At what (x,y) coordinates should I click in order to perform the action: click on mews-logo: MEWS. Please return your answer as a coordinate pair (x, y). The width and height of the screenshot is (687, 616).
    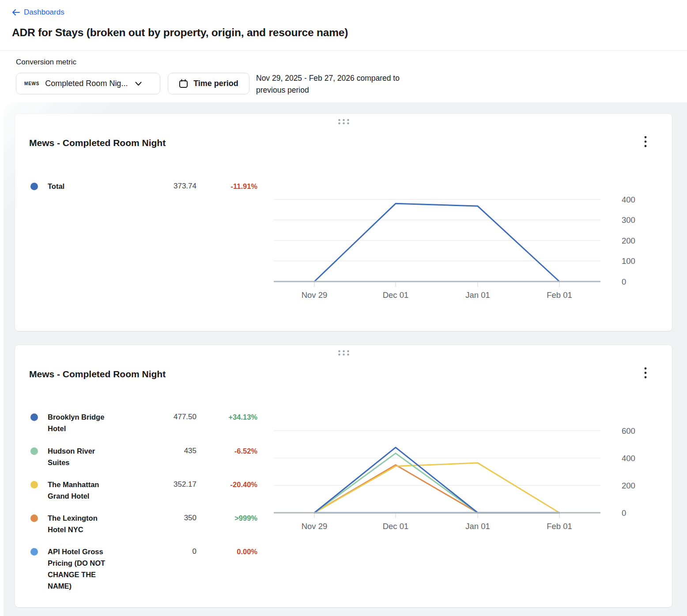
    Looking at the image, I should click on (32, 84).